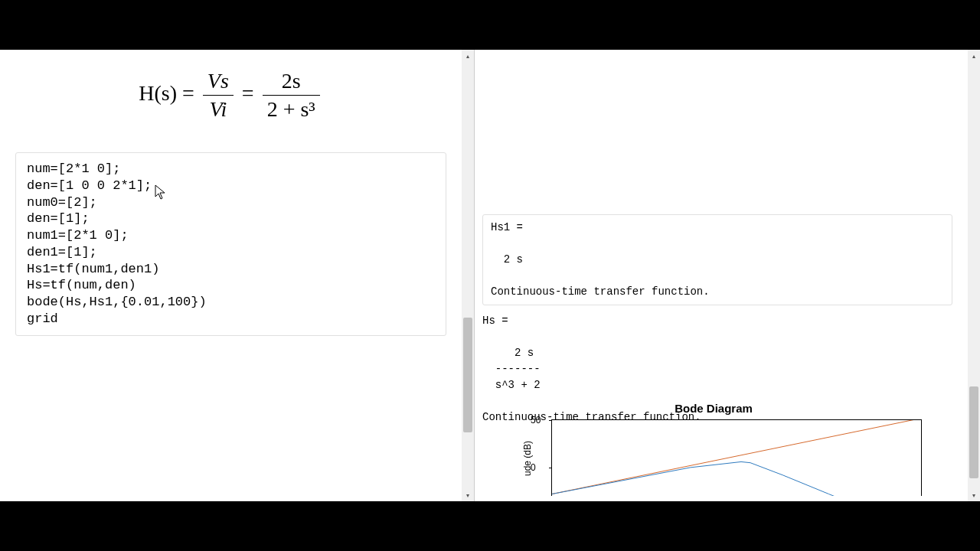 The width and height of the screenshot is (980, 551). Describe the element at coordinates (490, 527) in the screenshot. I see `letterbox-bottom` at that location.